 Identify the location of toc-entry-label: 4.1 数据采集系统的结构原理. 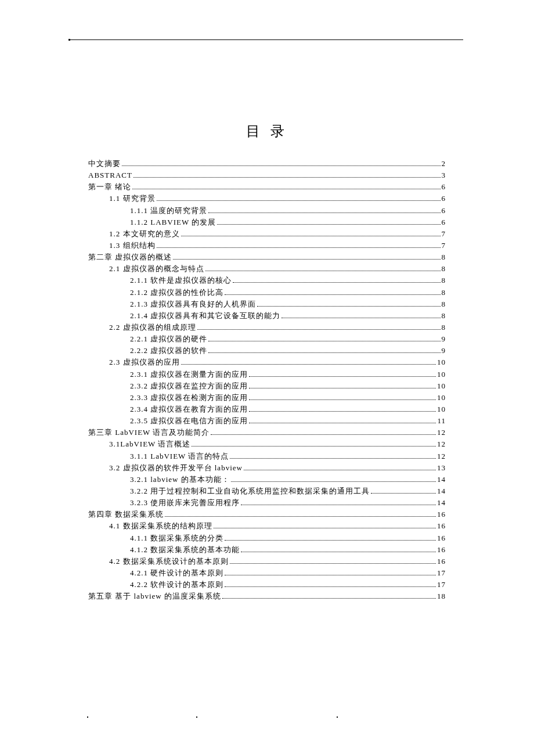
(161, 526).